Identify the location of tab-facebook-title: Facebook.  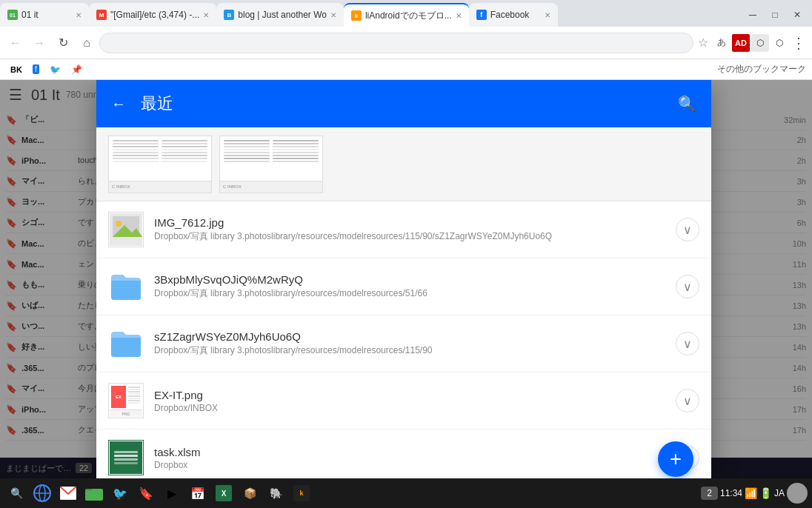
(516, 15).